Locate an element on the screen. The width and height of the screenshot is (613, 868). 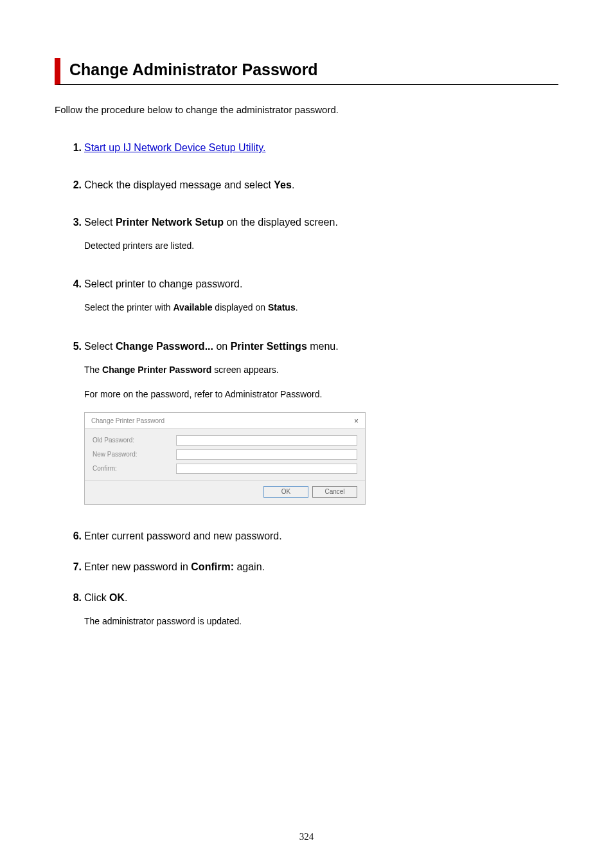
step-sub-text: Select the printer with Available displa… is located at coordinates (321, 307).